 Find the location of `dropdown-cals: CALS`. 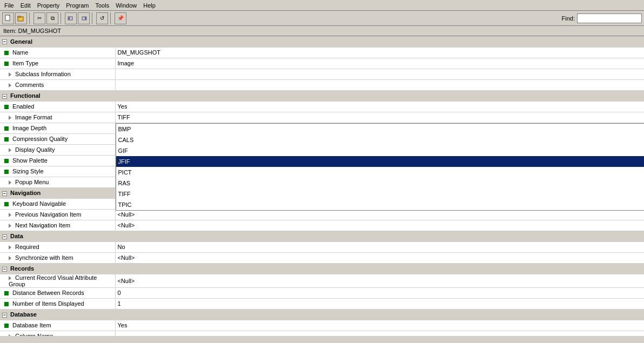

dropdown-cals: CALS is located at coordinates (380, 140).